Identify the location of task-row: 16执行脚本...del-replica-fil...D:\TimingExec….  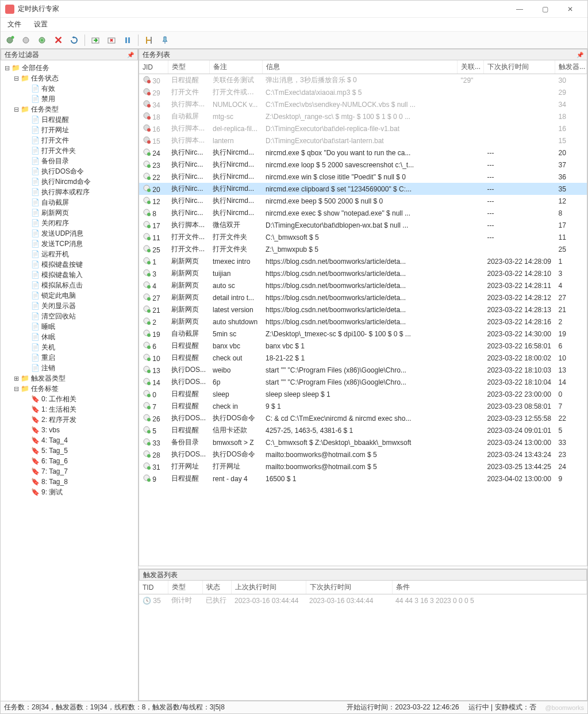
(363, 129).